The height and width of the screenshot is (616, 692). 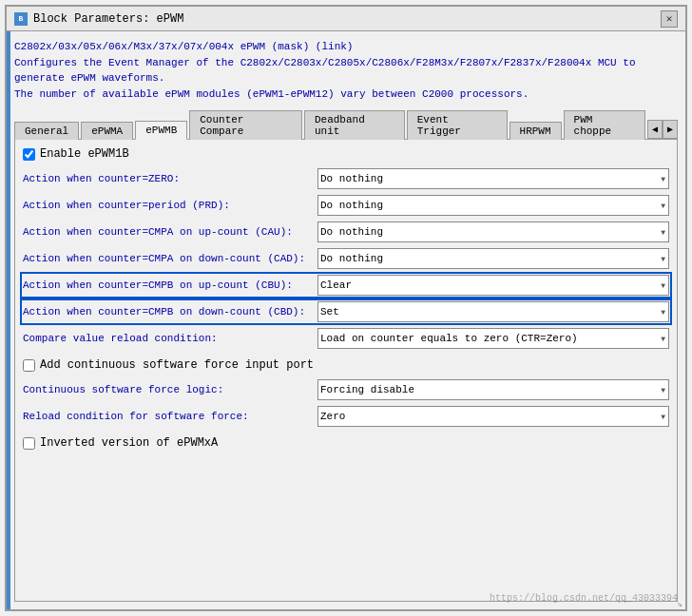 What do you see at coordinates (536, 131) in the screenshot?
I see `tab-hrpwm: HRPWM` at bounding box center [536, 131].